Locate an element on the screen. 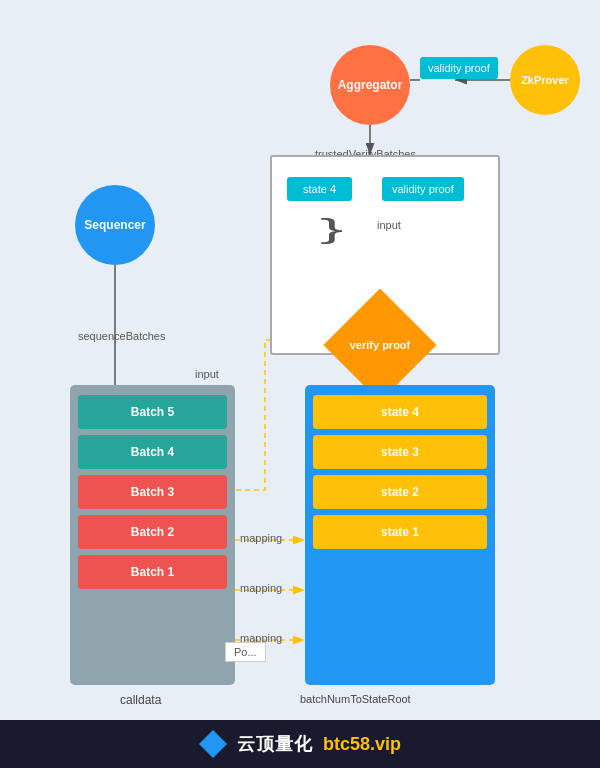 The image size is (600, 768). calldata-label: calldata is located at coordinates (140, 700).